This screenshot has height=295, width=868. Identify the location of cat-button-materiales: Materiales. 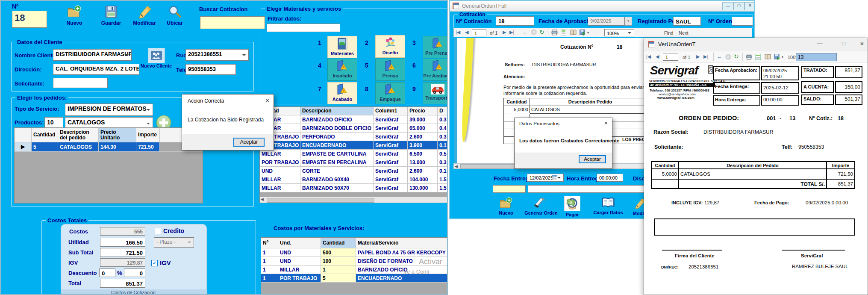
(342, 47).